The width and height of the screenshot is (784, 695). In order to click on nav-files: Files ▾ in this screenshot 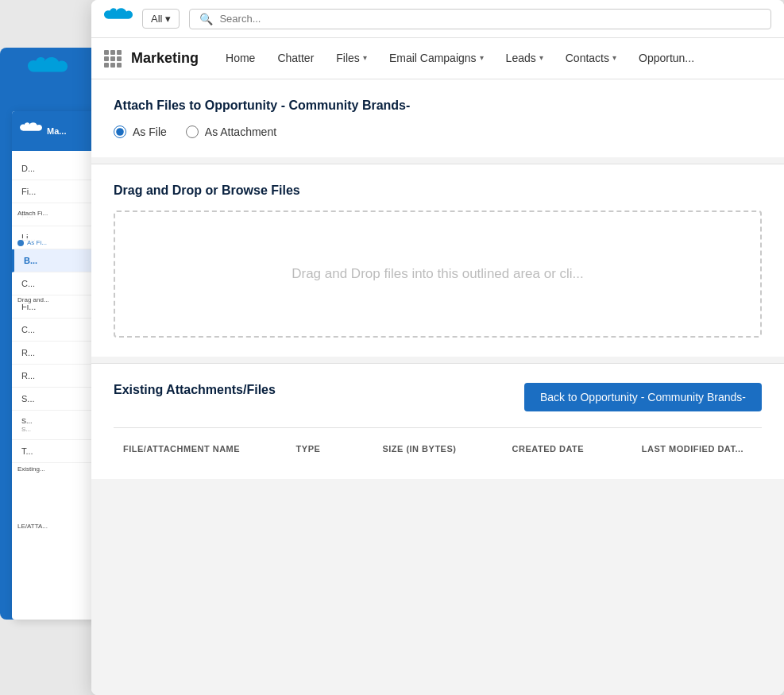, I will do `click(351, 59)`.